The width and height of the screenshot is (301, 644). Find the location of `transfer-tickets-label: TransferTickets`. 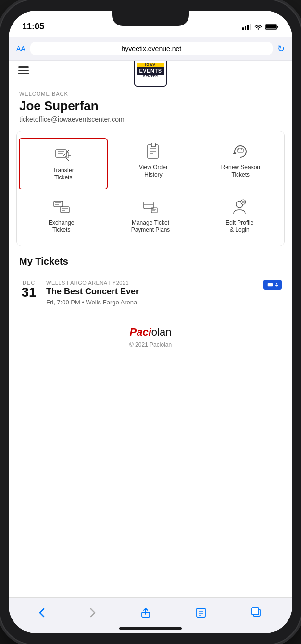

transfer-tickets-label: TransferTickets is located at coordinates (63, 174).